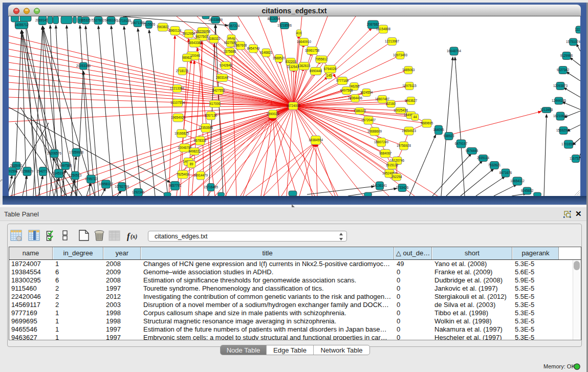 This screenshot has height=372, width=588. I want to click on svg-text: 9684067, so click(386, 154).